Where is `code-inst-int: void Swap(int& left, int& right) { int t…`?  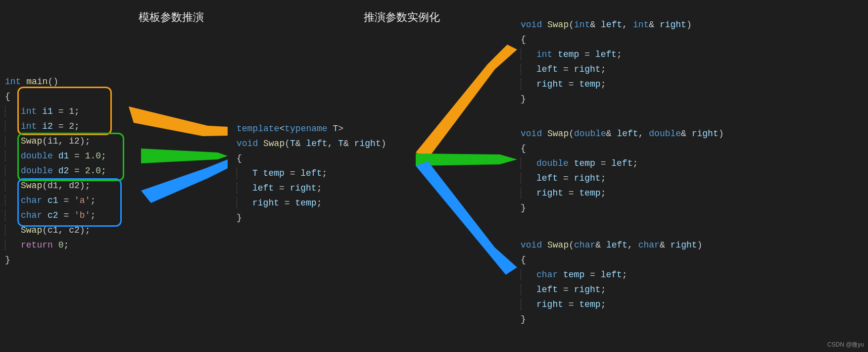 code-inst-int: void Swap(int& left, int& right) { int t… is located at coordinates (606, 54).